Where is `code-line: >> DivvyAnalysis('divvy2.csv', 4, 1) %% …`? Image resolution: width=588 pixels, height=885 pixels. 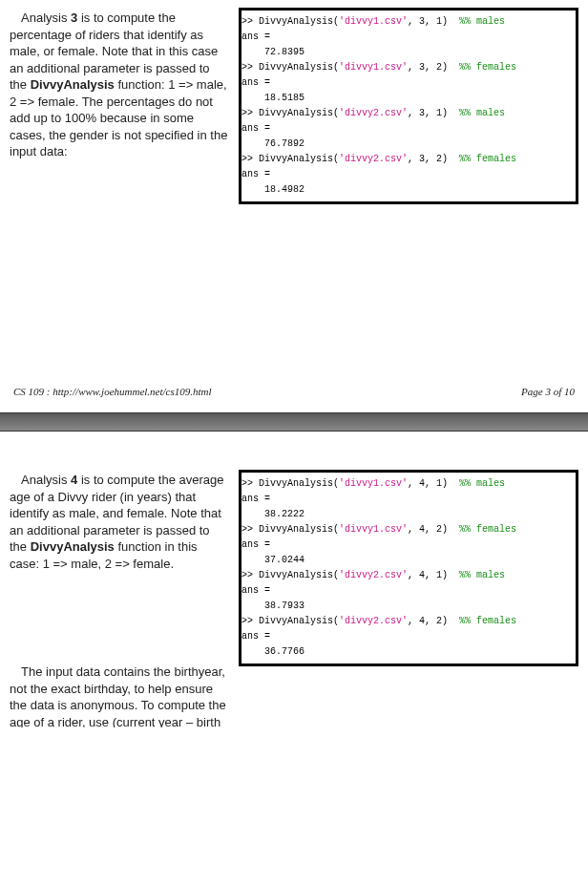 code-line: >> DivvyAnalysis('divvy2.csv', 4, 1) %% … is located at coordinates (408, 576).